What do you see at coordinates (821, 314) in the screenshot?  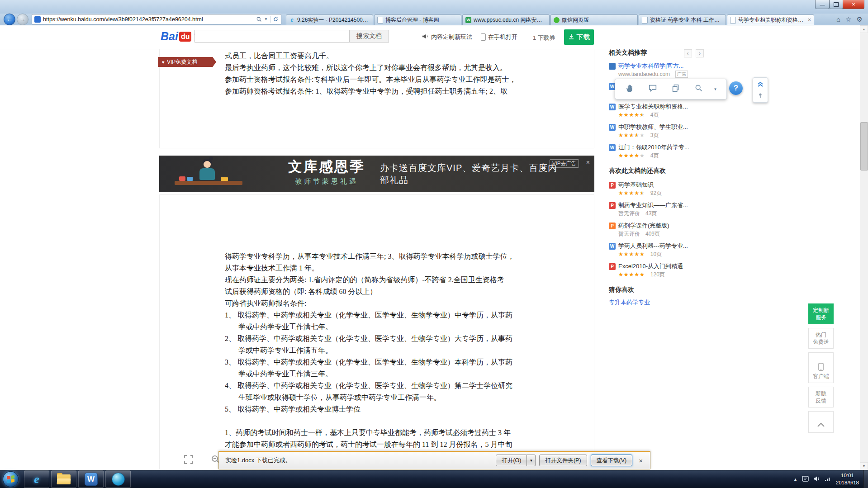 I see `custom-service-button: 定制新 服务` at bounding box center [821, 314].